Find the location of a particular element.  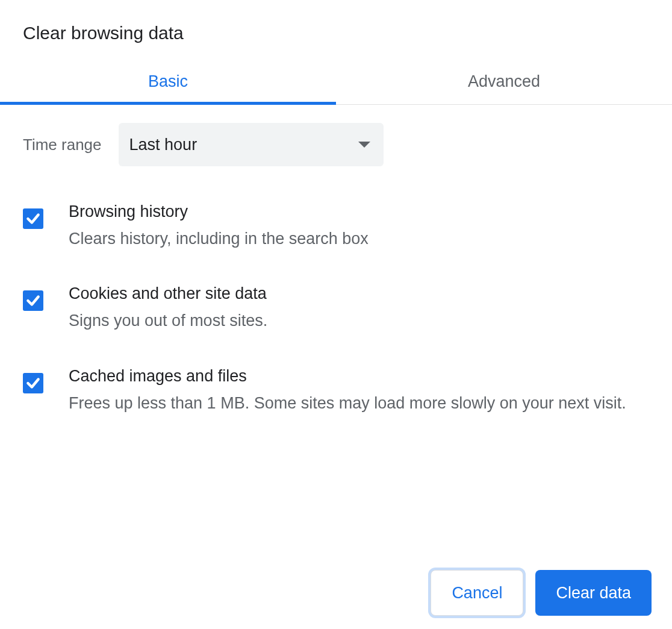

time-range-label: Time range is located at coordinates (63, 145).